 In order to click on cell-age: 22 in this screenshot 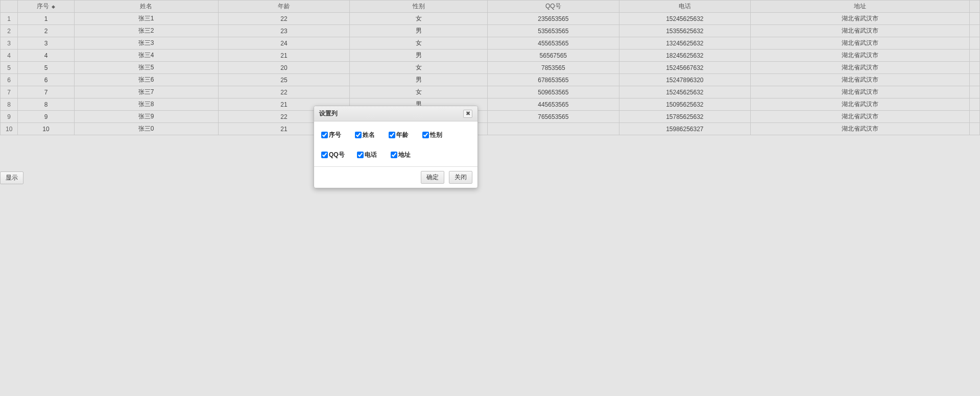, I will do `click(284, 19)`.